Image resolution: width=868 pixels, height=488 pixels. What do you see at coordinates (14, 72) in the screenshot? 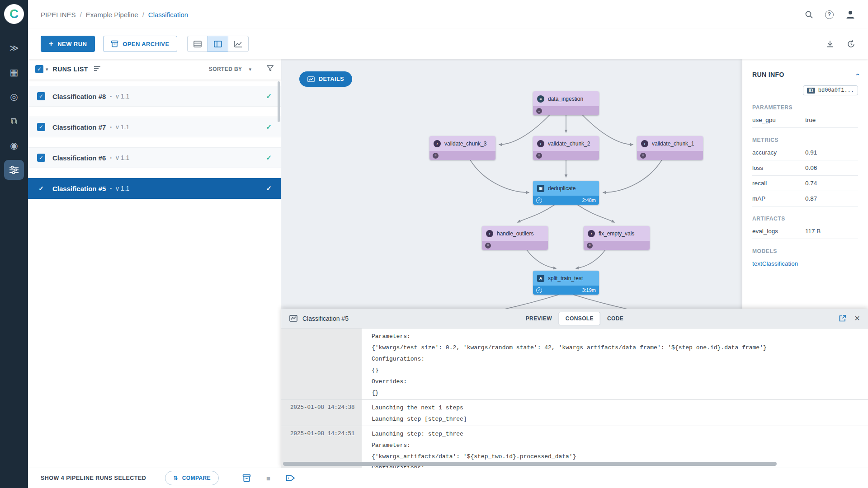
I see `grid-icon: ▦` at bounding box center [14, 72].